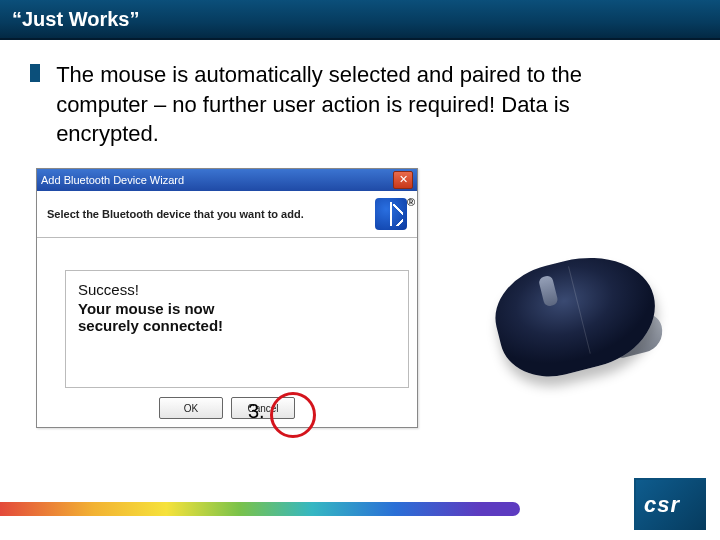  Describe the element at coordinates (227, 408) in the screenshot. I see `wizard-footer: OK Cancel` at that location.